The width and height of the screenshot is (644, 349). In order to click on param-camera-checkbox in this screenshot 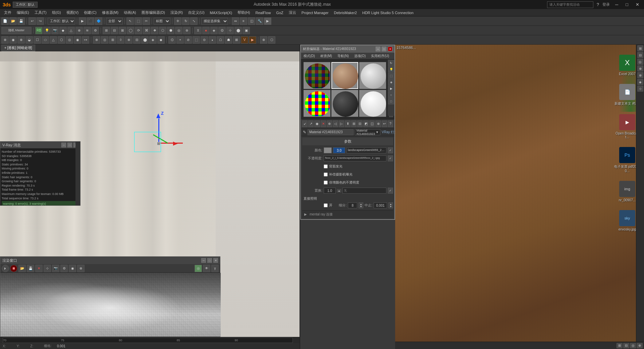, I will do `click(326, 174)`.